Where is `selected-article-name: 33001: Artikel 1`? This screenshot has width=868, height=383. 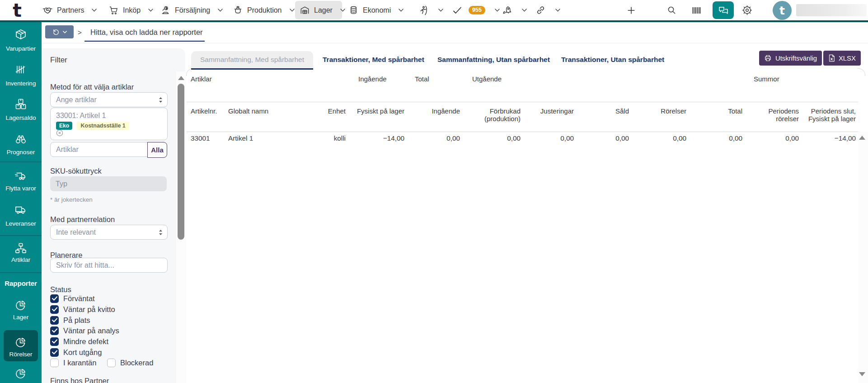
selected-article-name: 33001: Artikel 1 is located at coordinates (109, 116).